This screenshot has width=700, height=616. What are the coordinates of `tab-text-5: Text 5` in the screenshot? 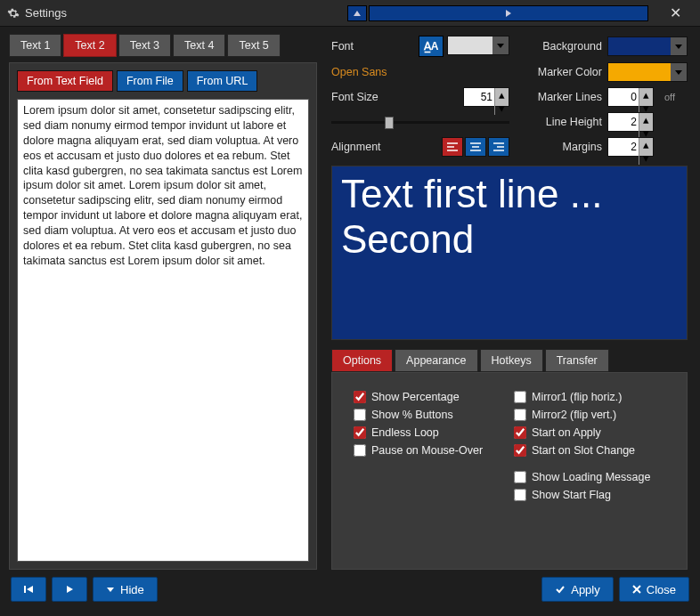 It's located at (253, 45).